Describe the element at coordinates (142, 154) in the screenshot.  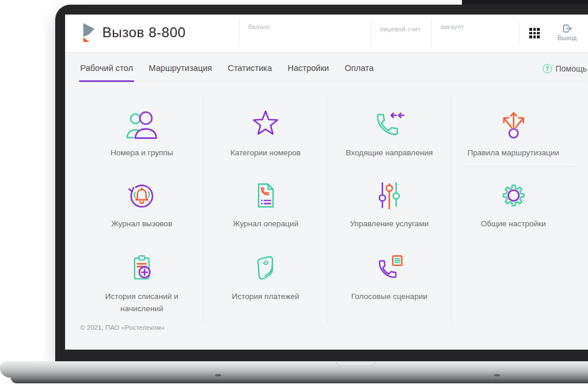
I see `menu-item-label: Номера и группы` at that location.